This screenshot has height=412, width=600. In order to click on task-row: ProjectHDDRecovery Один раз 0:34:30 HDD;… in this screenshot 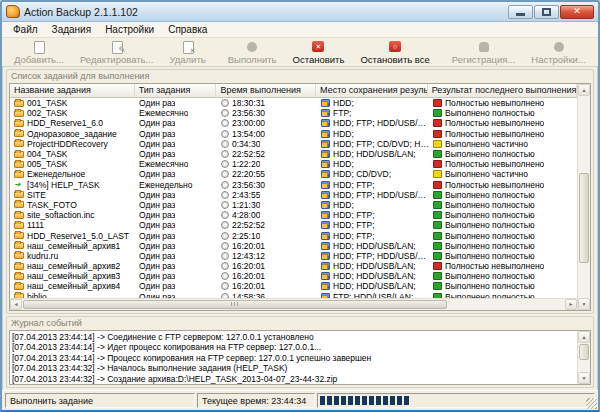, I will do `click(294, 144)`.